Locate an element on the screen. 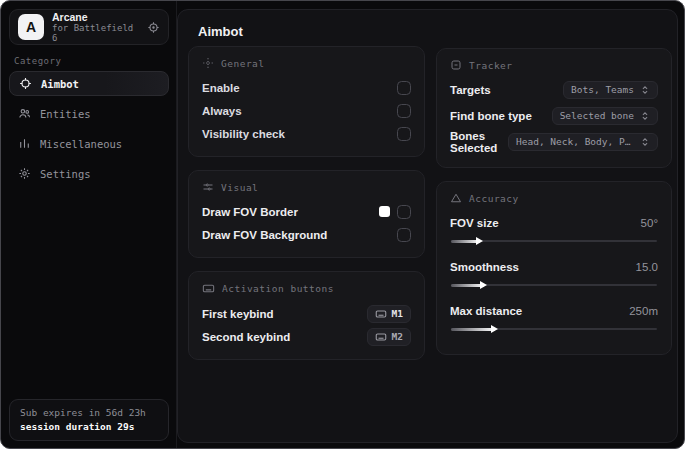  setting-row: Draw FOV Background is located at coordinates (306, 234).